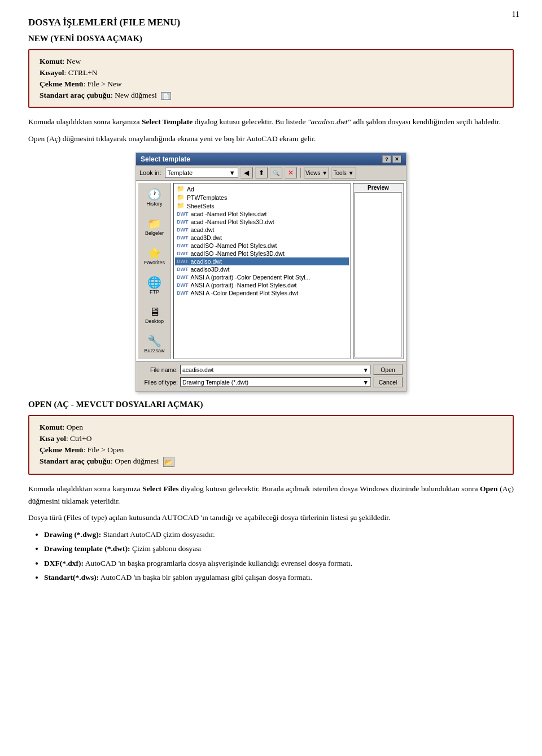 The image size is (542, 756). Describe the element at coordinates (155, 344) in the screenshot. I see `buzzsaw-item: 🔧 Buzzsaw` at that location.